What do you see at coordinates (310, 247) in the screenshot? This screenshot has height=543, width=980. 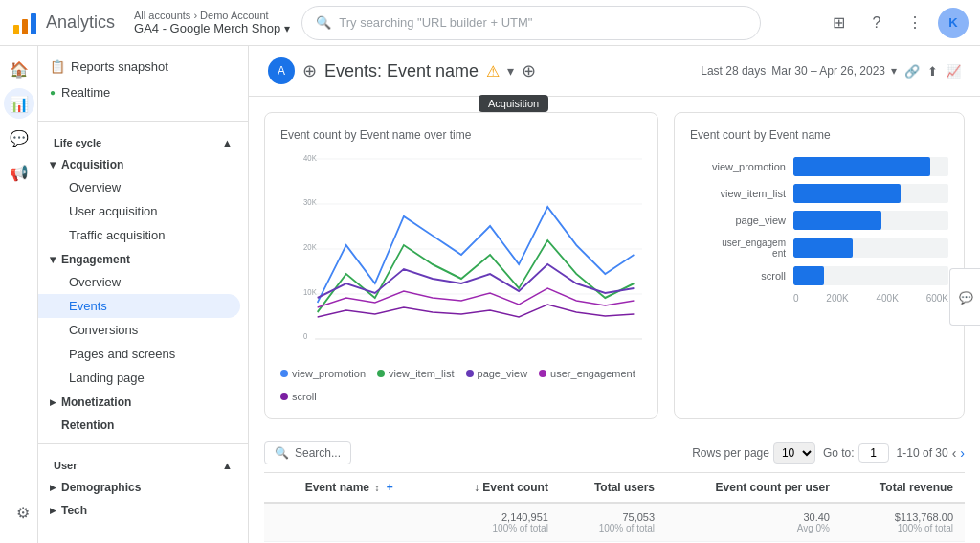 I see `svg-text: 20K` at bounding box center [310, 247].